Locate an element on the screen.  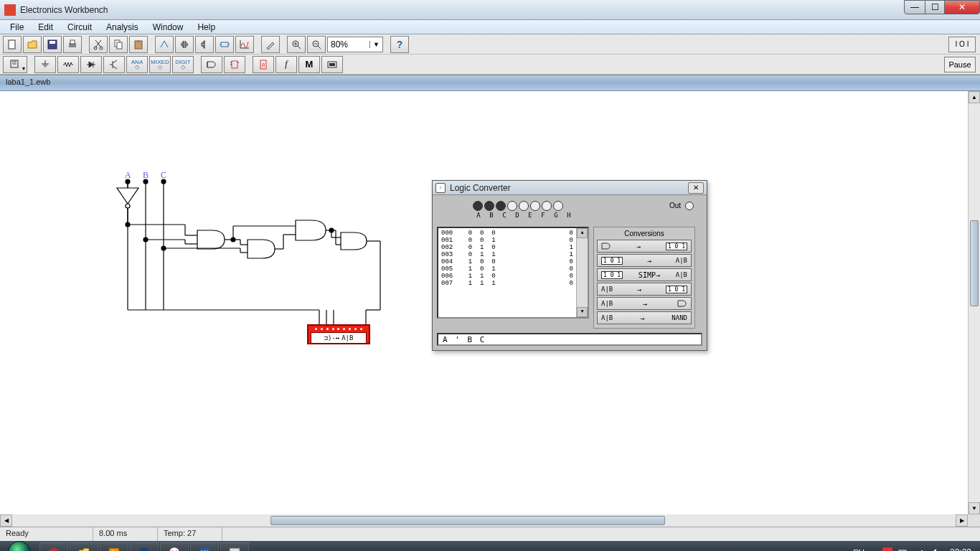
save-button is located at coordinates (52, 44).